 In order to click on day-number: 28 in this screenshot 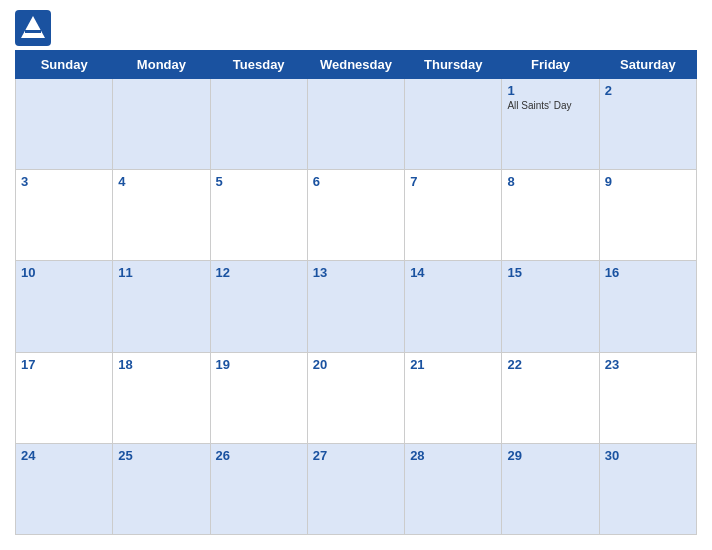, I will do `click(453, 456)`.